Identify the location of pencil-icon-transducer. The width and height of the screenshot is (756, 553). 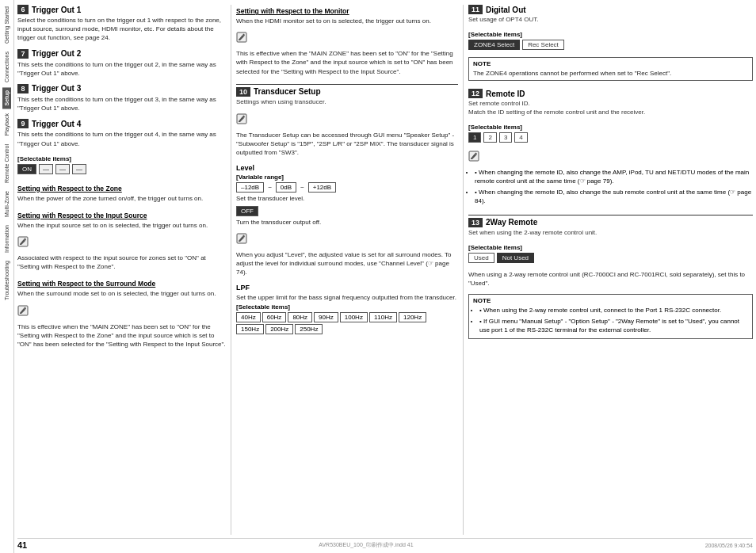
(347, 119).